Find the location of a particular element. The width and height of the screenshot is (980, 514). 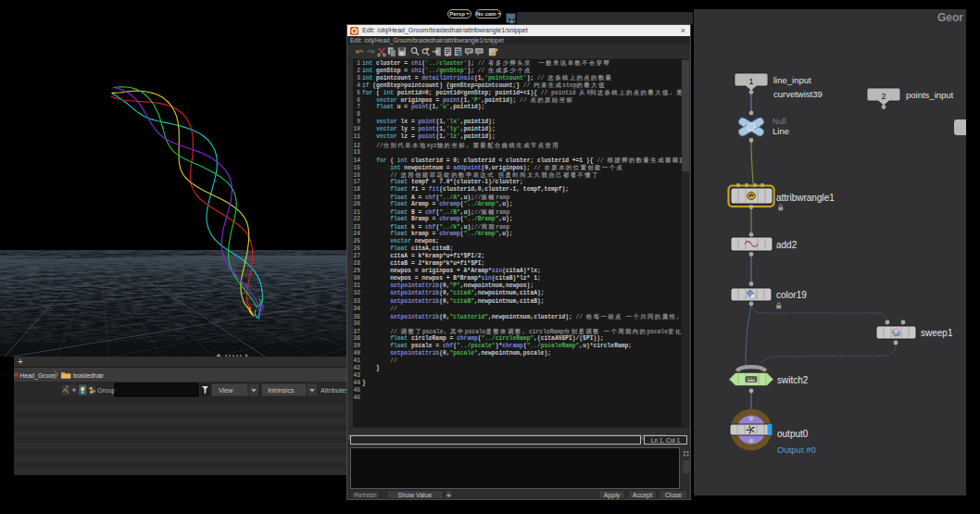

svg-text: 1 is located at coordinates (750, 81).